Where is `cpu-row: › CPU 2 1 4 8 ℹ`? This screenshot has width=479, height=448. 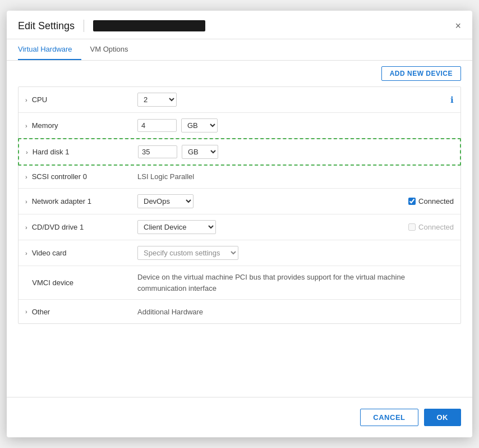
cpu-row: › CPU 2 1 4 8 ℹ is located at coordinates (239, 100).